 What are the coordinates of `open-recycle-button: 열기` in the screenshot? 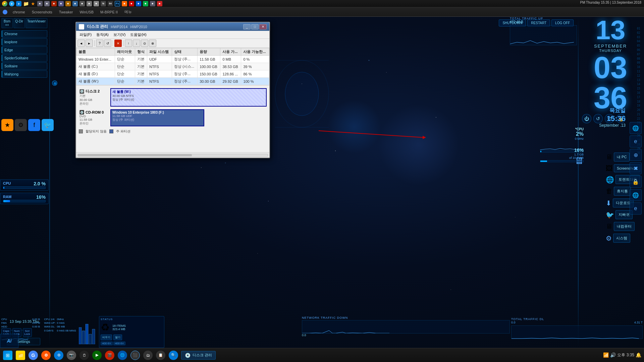 It's located at (118, 337).